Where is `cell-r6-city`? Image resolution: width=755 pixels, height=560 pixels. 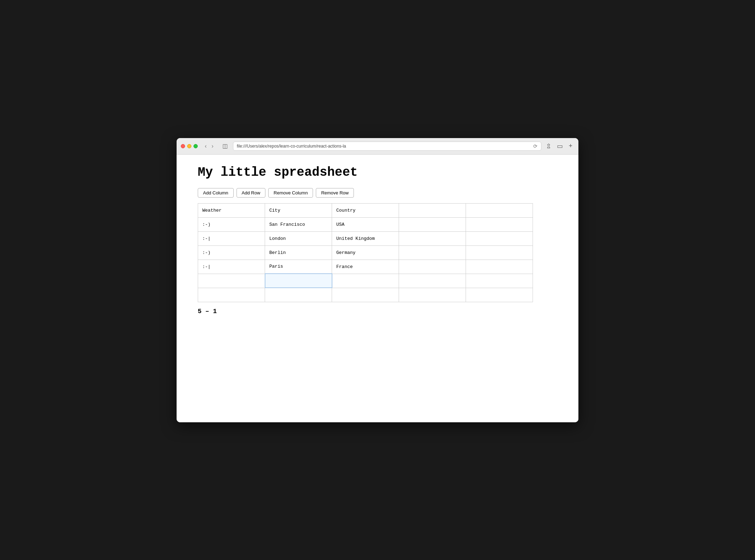 cell-r6-city is located at coordinates (299, 295).